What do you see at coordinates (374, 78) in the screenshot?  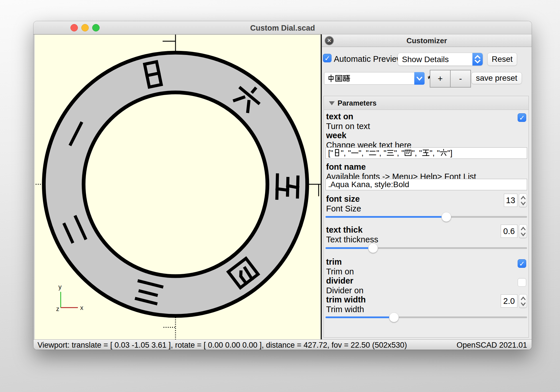 I see `preset-combobox` at bounding box center [374, 78].